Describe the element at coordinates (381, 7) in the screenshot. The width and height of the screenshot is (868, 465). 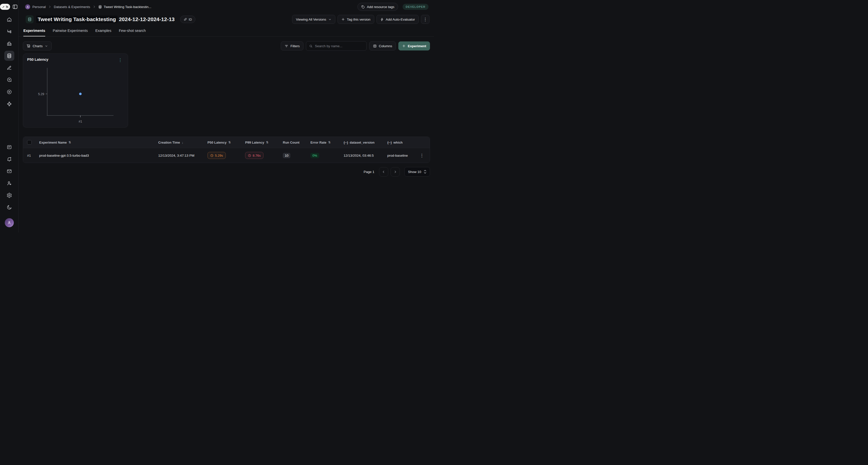
I see `add-resource-tags-label: Add resource tags` at that location.